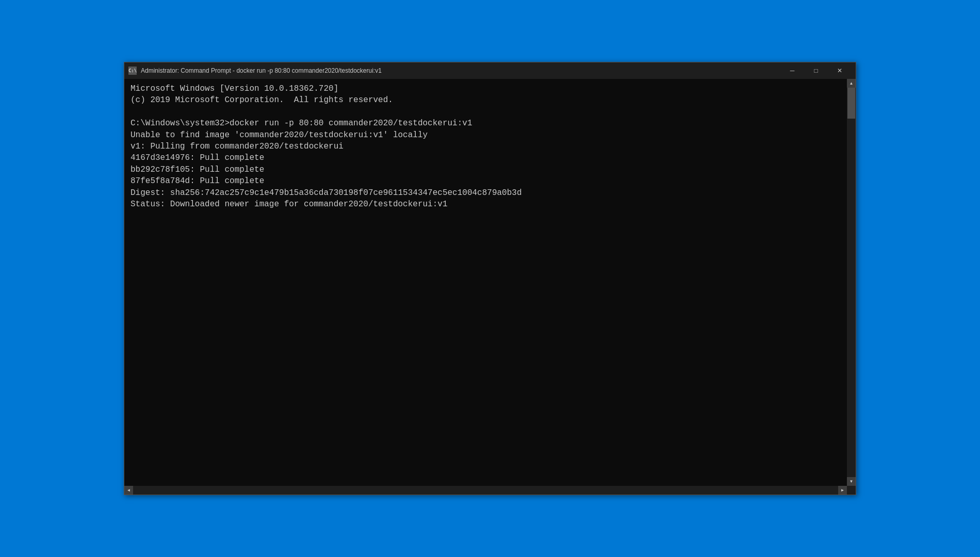  Describe the element at coordinates (133, 71) in the screenshot. I see `window-icon-label: C:\` at that location.